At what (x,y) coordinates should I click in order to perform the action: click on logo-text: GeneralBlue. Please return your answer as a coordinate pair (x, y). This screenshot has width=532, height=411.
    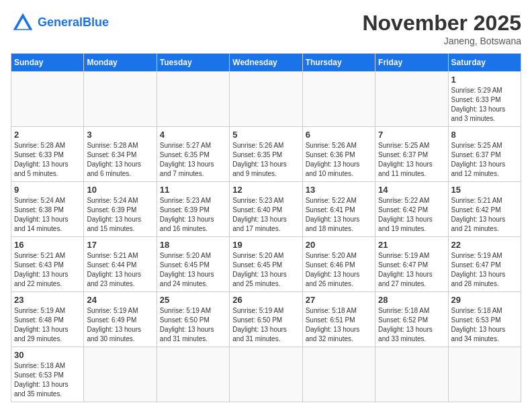
    Looking at the image, I should click on (73, 23).